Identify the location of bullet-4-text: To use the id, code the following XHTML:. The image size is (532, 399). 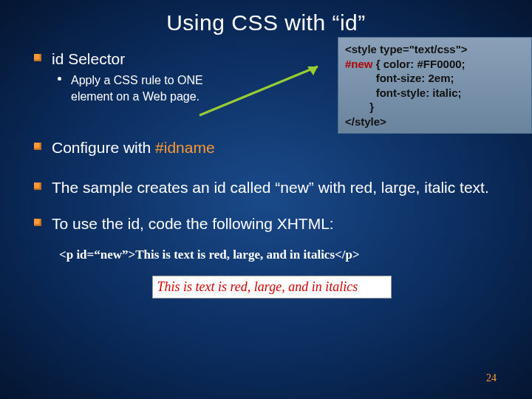
(272, 224).